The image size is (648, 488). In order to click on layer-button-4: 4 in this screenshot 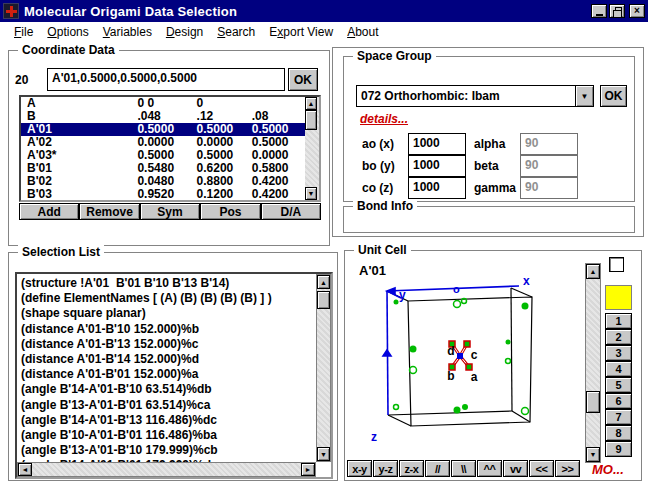, I will do `click(618, 369)`.